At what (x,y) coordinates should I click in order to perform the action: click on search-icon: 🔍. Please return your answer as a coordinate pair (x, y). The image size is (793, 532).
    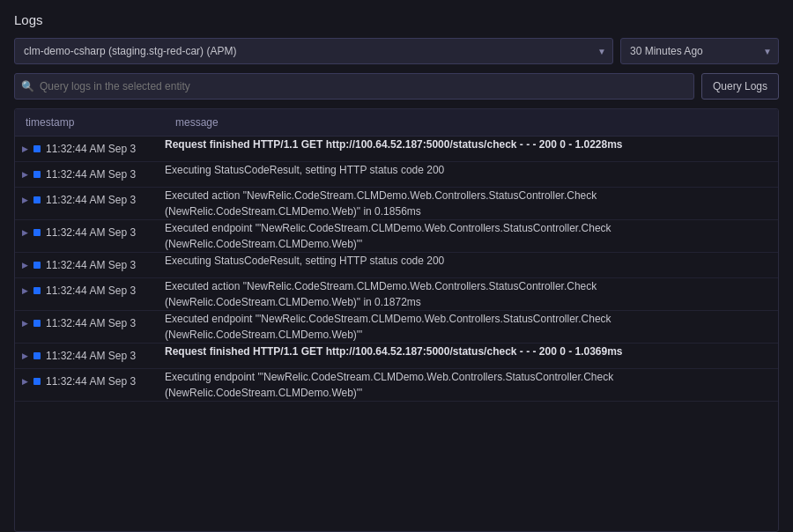
    Looking at the image, I should click on (28, 86).